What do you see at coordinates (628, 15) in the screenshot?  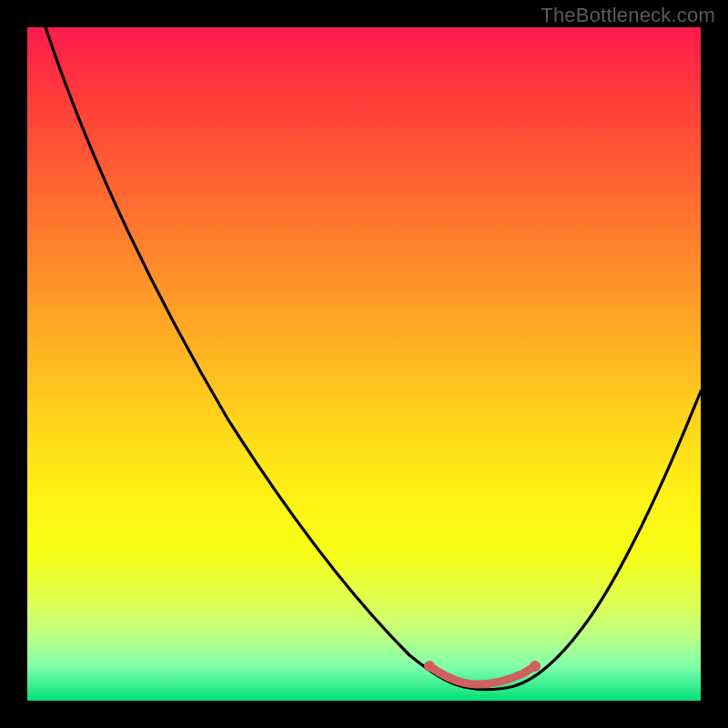 I see `watermark-text: TheBottleneck.com` at bounding box center [628, 15].